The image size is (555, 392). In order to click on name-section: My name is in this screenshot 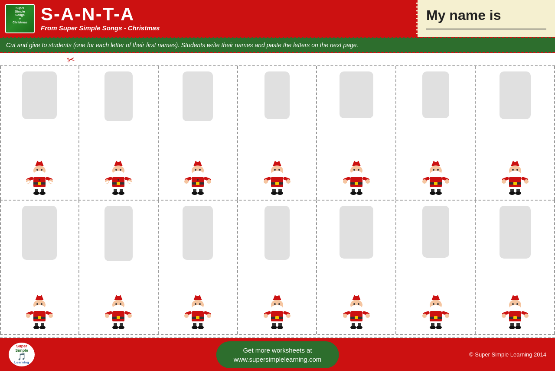, I will do `click(486, 18)`.